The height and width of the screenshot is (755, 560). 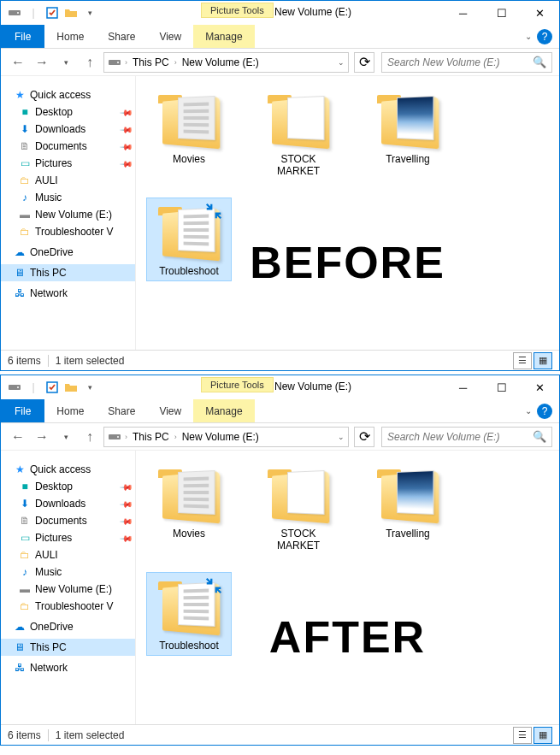 What do you see at coordinates (48, 572) in the screenshot?
I see `nav-label: Music` at bounding box center [48, 572].